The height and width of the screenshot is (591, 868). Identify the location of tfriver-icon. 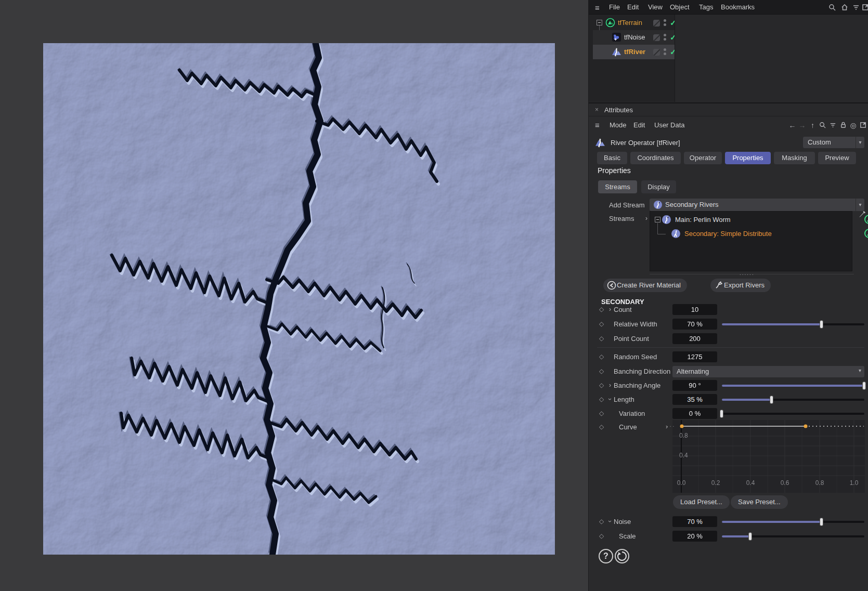
(617, 52).